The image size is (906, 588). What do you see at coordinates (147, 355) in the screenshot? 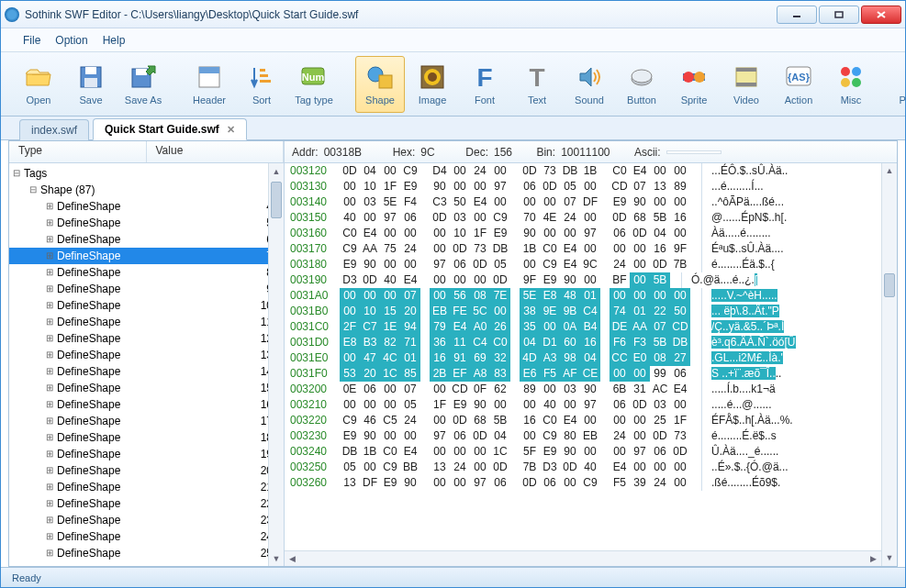
I see `tree-item: DefineShape13` at bounding box center [147, 355].